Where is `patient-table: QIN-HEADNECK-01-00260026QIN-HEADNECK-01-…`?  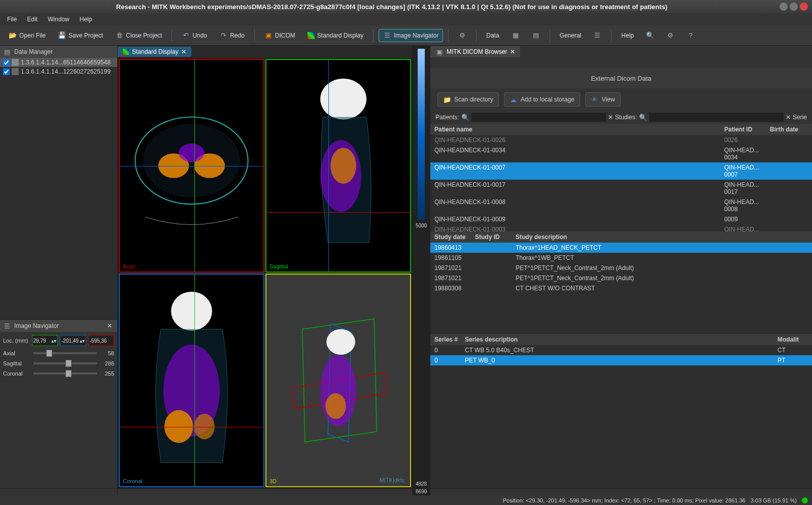 patient-table: QIN-HEADNECK-01-00260026QIN-HEADNECK-01-… is located at coordinates (621, 183).